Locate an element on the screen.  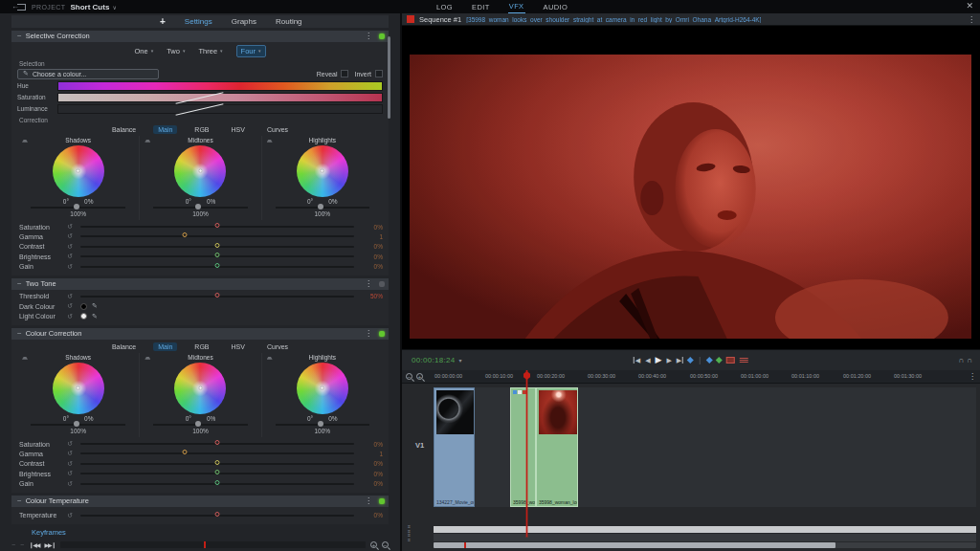
audio-track-a1 is located at coordinates (704, 530).